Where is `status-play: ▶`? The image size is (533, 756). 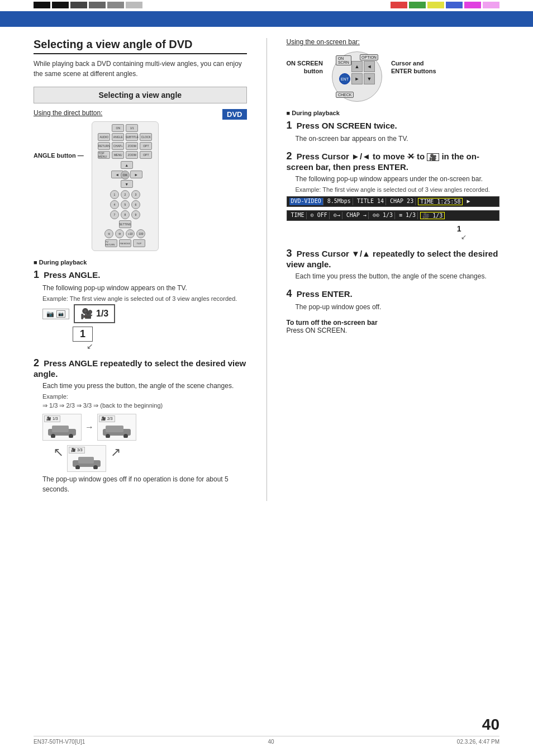 status-play: ▶ is located at coordinates (468, 201).